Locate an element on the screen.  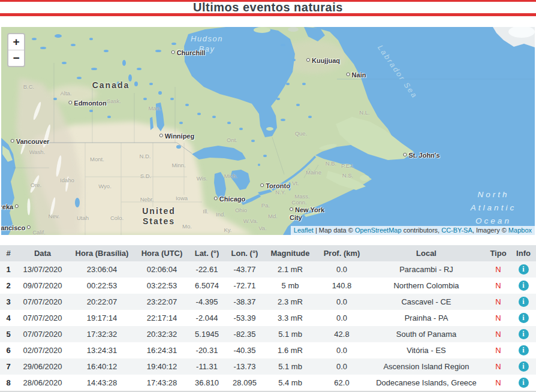
map-label: Churchill is located at coordinates (188, 53).